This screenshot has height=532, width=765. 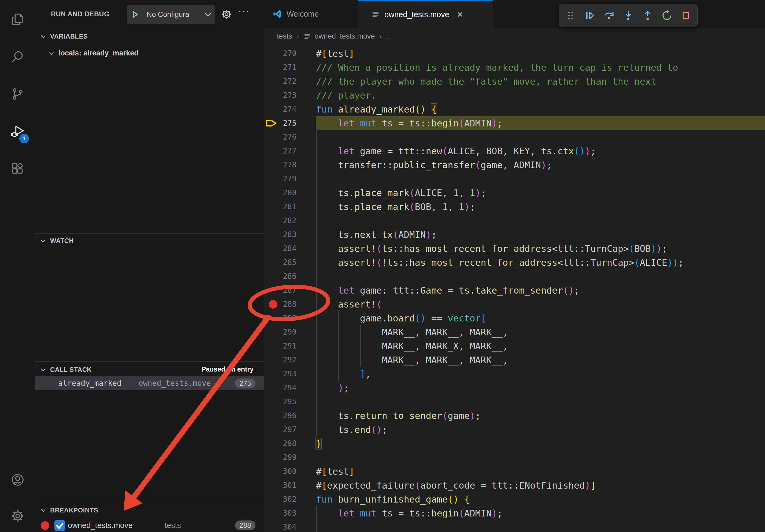 I want to click on activity-item-explorer, so click(x=17, y=19).